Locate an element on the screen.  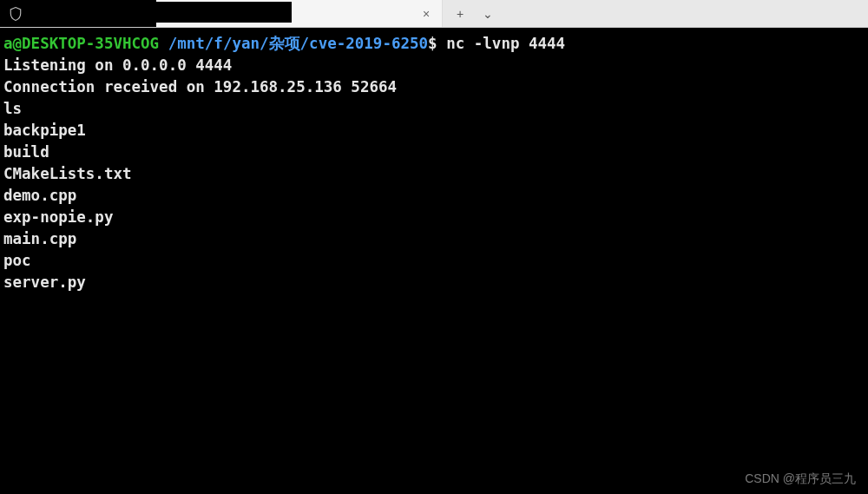
output-line: server.py is located at coordinates (45, 282).